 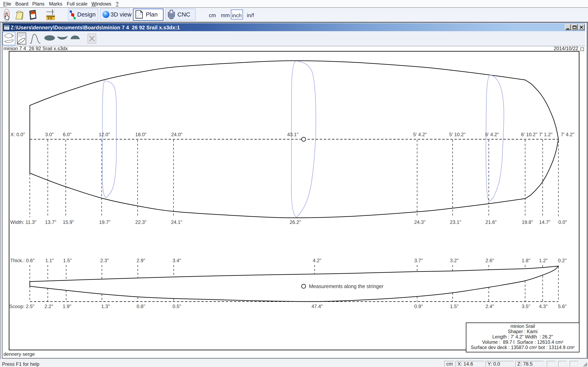 I want to click on svg-text: Thick.: 0.6", so click(x=22, y=260).